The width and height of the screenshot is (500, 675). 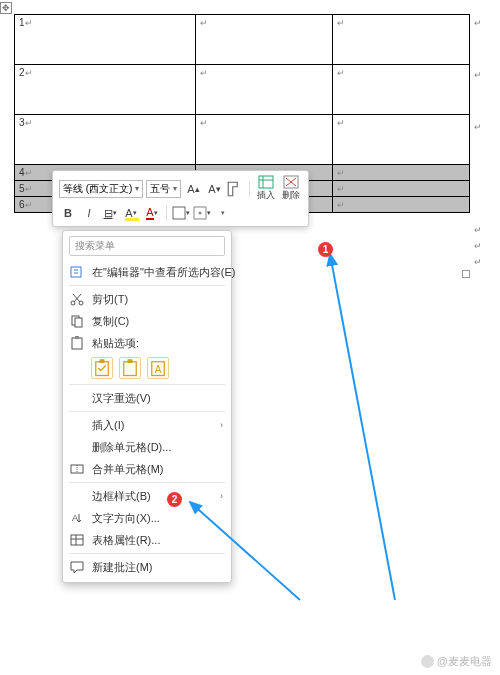 I want to click on annotation-badge-2: 2, so click(x=174, y=500).